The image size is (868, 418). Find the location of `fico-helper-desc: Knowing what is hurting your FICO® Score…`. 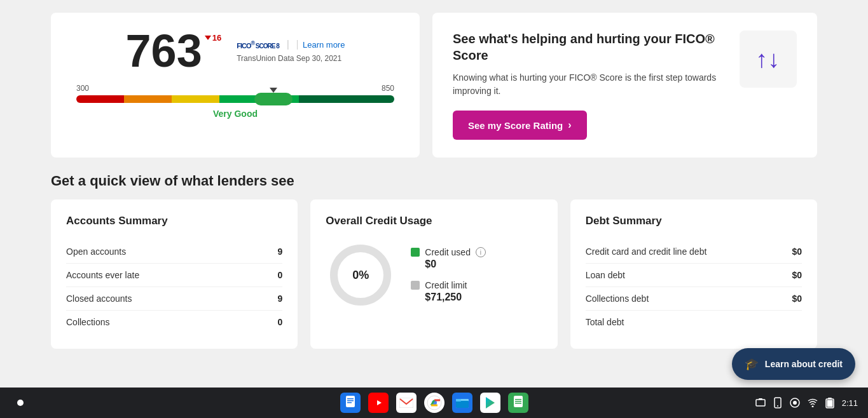

fico-helper-desc: Knowing what is hurting your FICO® Score… is located at coordinates (590, 84).